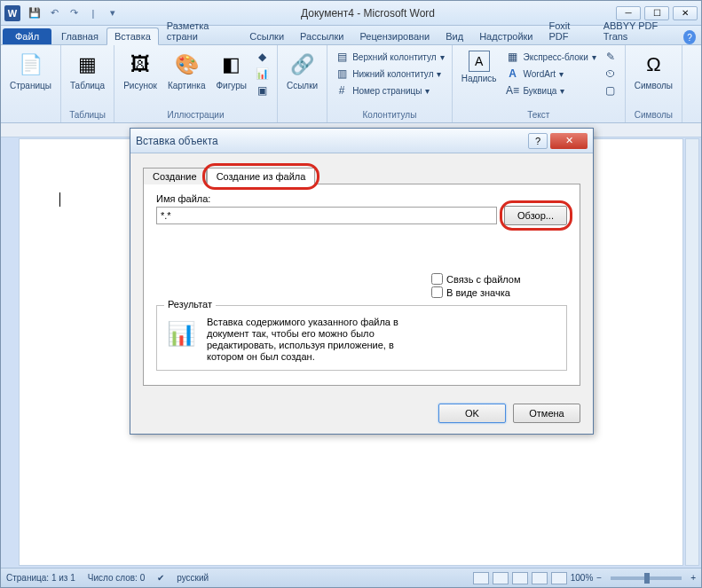 The image size is (702, 588). Describe the element at coordinates (332, 141) in the screenshot. I see `dialog-title: Вставка объекта` at that location.